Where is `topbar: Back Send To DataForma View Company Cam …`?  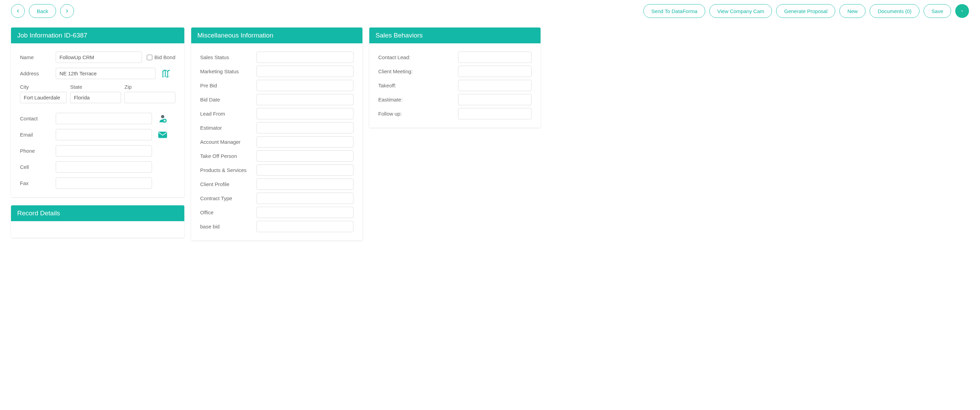
topbar: Back Send To DataForma View Company Cam … is located at coordinates (490, 11).